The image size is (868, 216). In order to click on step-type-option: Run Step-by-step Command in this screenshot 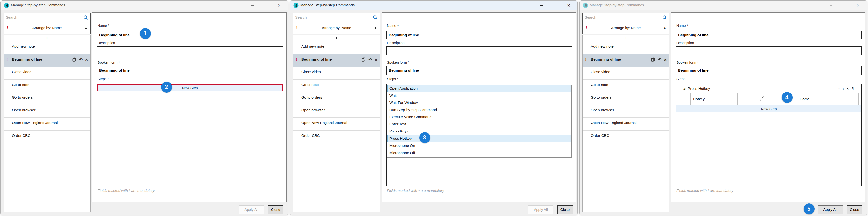, I will do `click(479, 110)`.